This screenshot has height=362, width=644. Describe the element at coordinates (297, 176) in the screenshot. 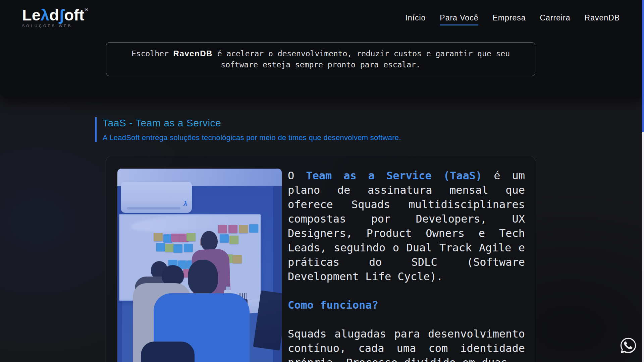

I see `paragraph-text: O` at that location.